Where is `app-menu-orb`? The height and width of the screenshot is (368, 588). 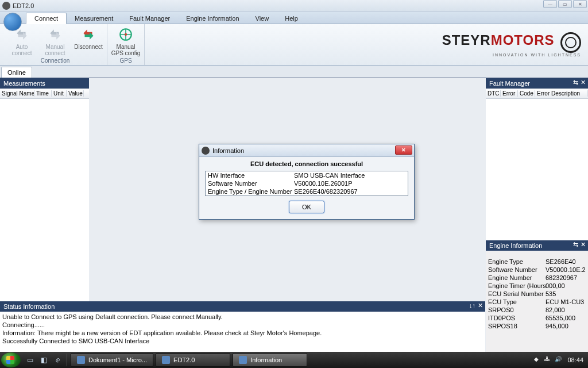
app-menu-orb is located at coordinates (13, 22).